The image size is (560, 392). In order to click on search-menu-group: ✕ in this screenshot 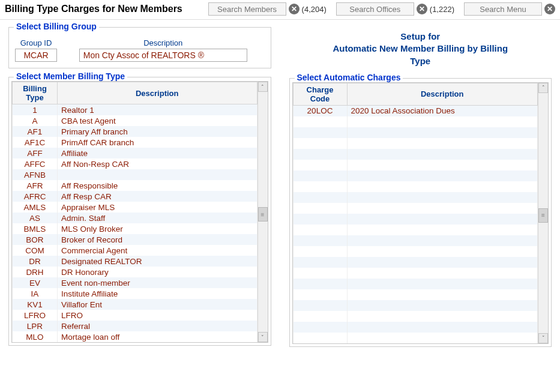, I will do `click(510, 9)`.